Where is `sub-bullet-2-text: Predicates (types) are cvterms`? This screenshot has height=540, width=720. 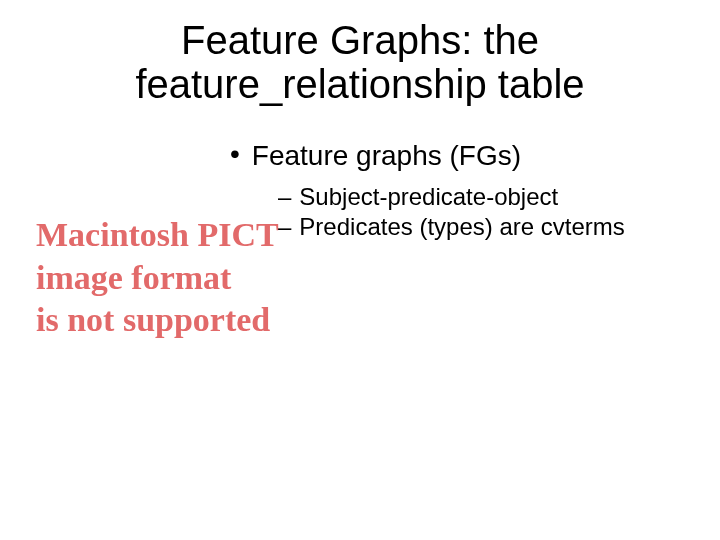 sub-bullet-2-text: Predicates (types) are cvterms is located at coordinates (462, 226).